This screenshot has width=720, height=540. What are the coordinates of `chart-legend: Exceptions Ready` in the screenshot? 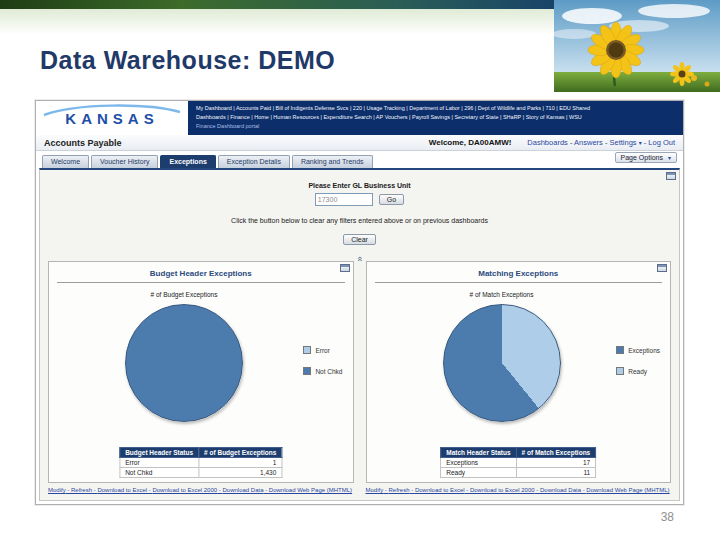 It's located at (638, 367).